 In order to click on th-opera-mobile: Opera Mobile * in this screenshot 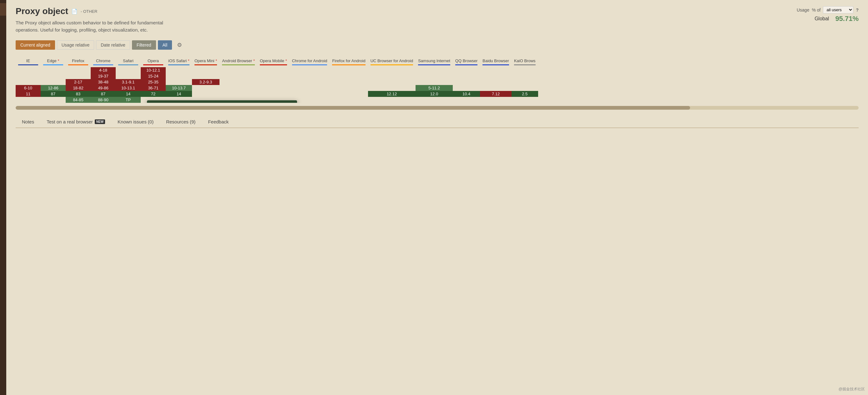, I will do `click(274, 62)`.